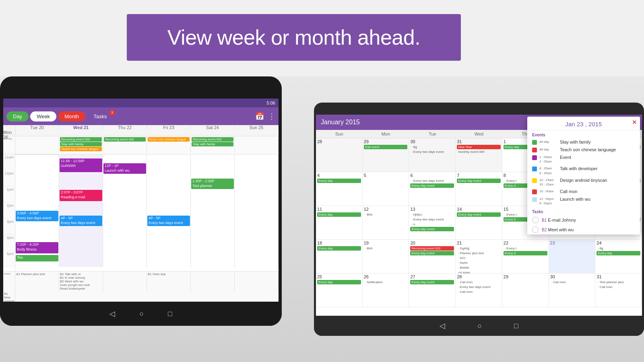  What do you see at coordinates (272, 116) in the screenshot?
I see `more-icon: ⋮` at bounding box center [272, 116].